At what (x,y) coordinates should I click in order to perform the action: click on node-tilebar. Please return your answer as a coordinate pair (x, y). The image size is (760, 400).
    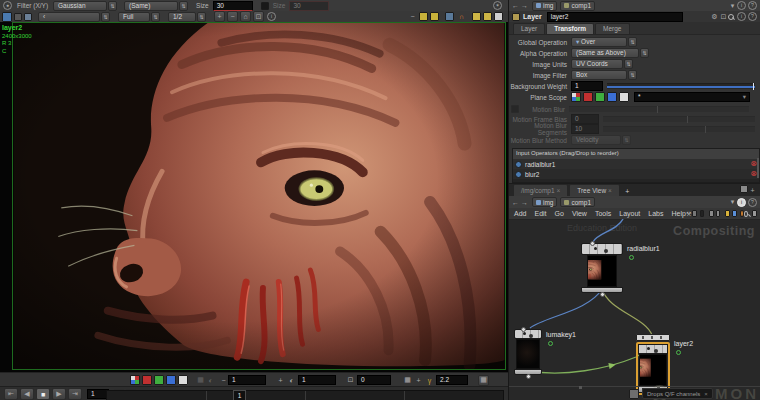
    Looking at the image, I should click on (653, 349).